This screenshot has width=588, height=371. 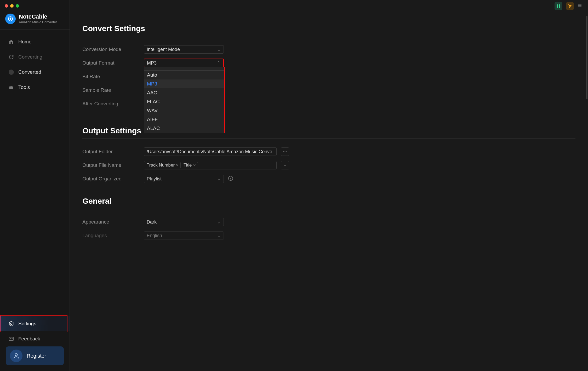 I want to click on label-languages: Languages, so click(x=113, y=236).